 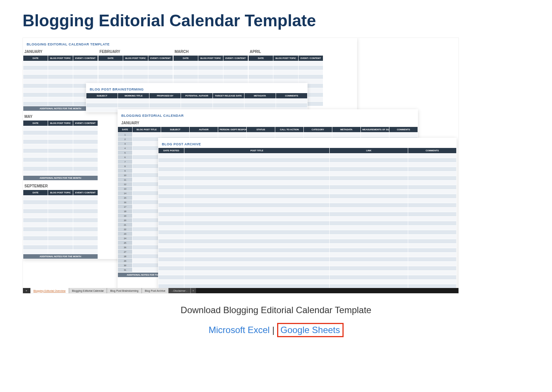 What do you see at coordinates (310, 330) in the screenshot?
I see `highlight-box: Google Sheets` at bounding box center [310, 330].